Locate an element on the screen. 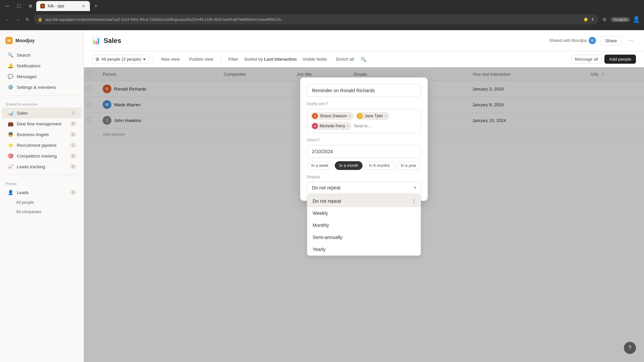 This screenshot has width=644, height=362. close-window-btn: ✕ is located at coordinates (30, 6).